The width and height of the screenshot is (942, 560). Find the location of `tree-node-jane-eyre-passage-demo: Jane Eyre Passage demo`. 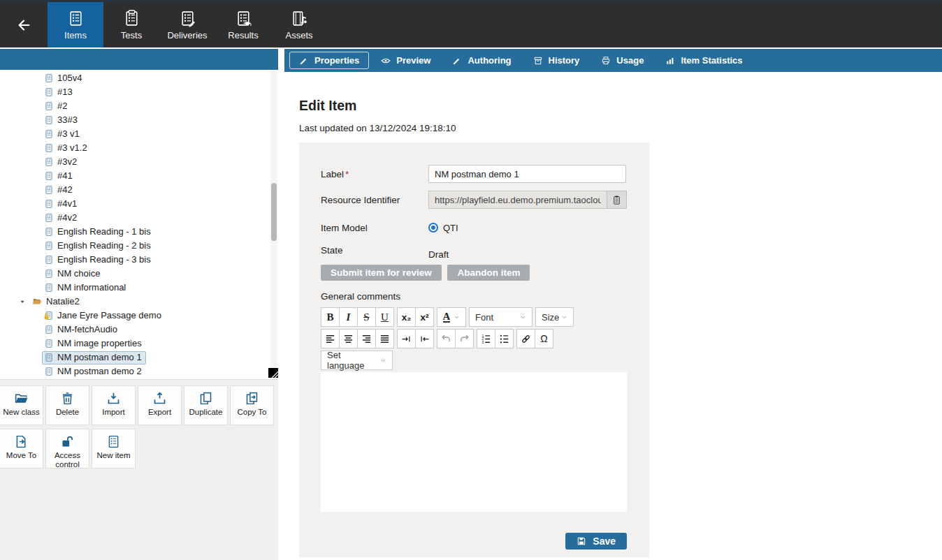

tree-node-jane-eyre-passage-demo: Jane Eyre Passage demo is located at coordinates (139, 316).